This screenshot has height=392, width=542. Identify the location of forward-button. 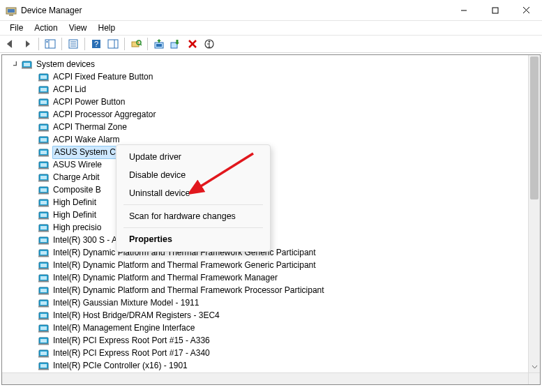
(27, 44).